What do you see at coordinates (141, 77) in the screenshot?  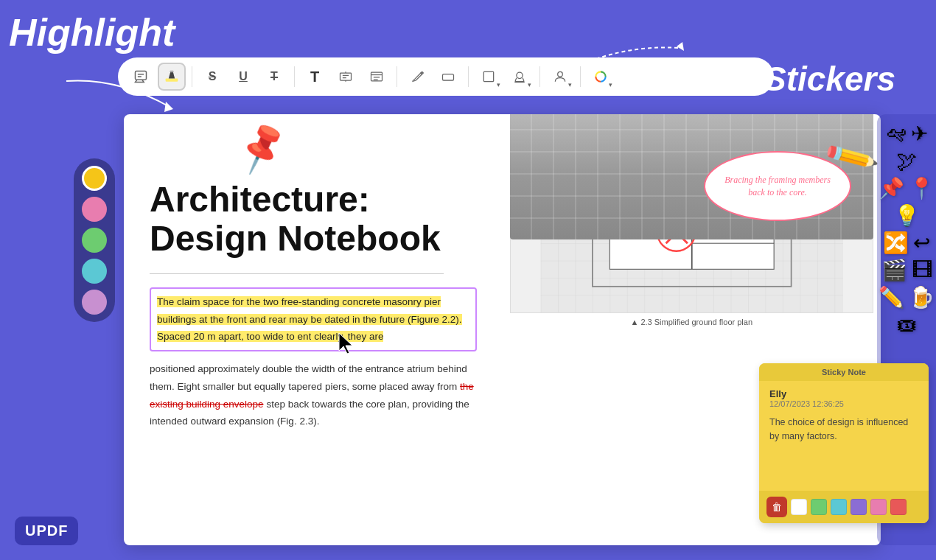 I see `toolbar-comment-button` at bounding box center [141, 77].